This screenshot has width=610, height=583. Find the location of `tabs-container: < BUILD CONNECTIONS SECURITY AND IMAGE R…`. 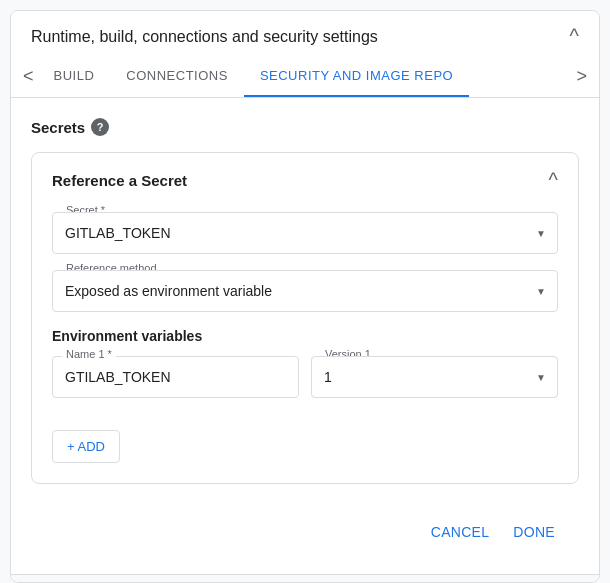

tabs-container: < BUILD CONNECTIONS SECURITY AND IMAGE R… is located at coordinates (305, 77).